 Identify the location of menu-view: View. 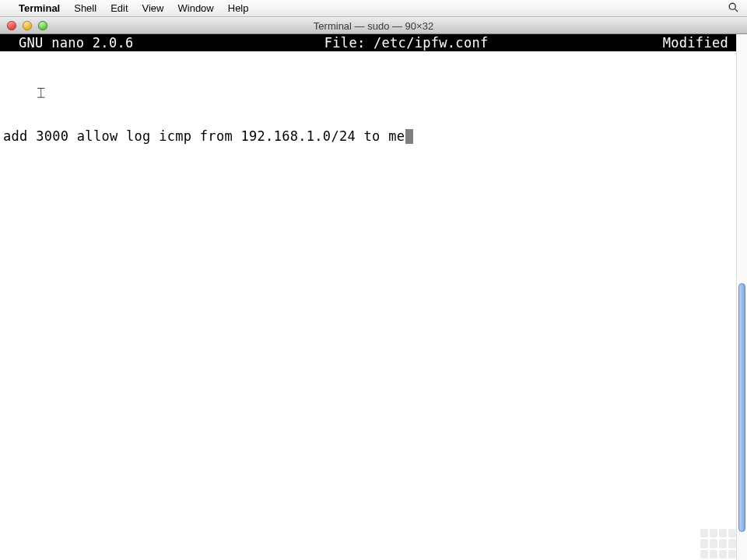
(153, 8).